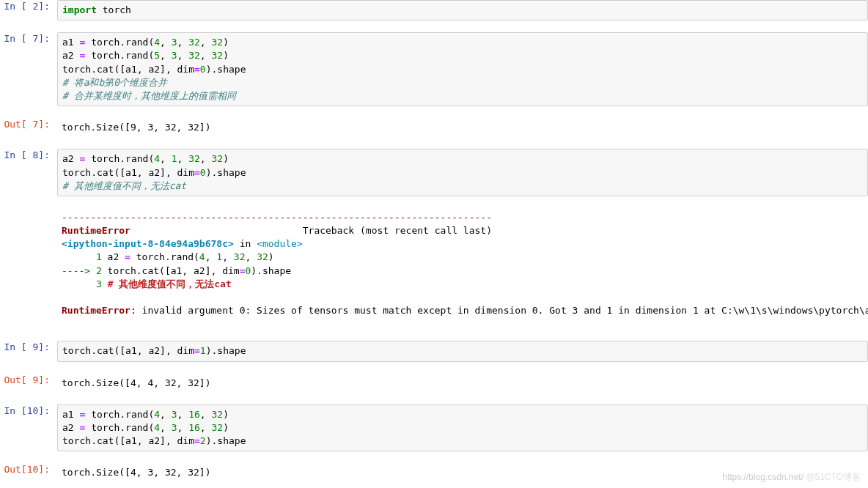 The height and width of the screenshot is (488, 868). What do you see at coordinates (463, 428) in the screenshot?
I see `code-input: a1 = torch.rand(4, 3, 16, 32)a2 = torch.…` at bounding box center [463, 428].